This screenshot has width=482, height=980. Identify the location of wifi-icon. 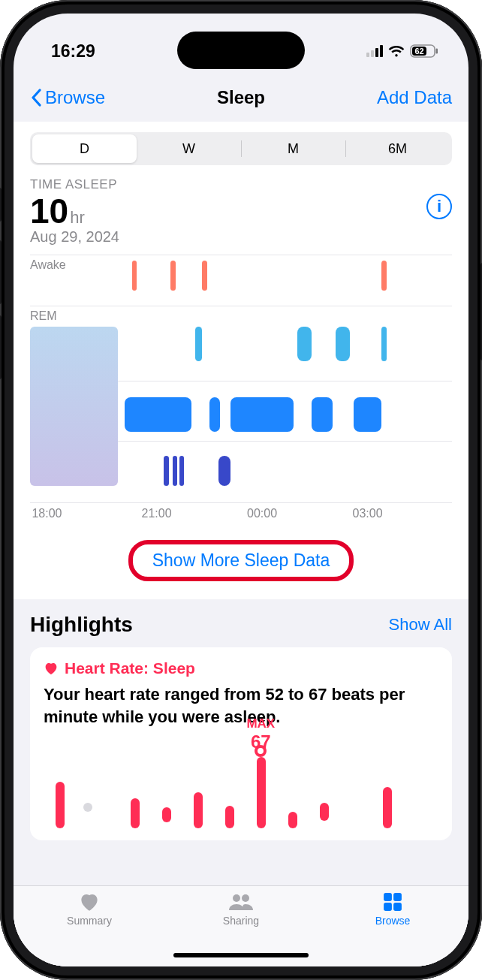
(396, 51).